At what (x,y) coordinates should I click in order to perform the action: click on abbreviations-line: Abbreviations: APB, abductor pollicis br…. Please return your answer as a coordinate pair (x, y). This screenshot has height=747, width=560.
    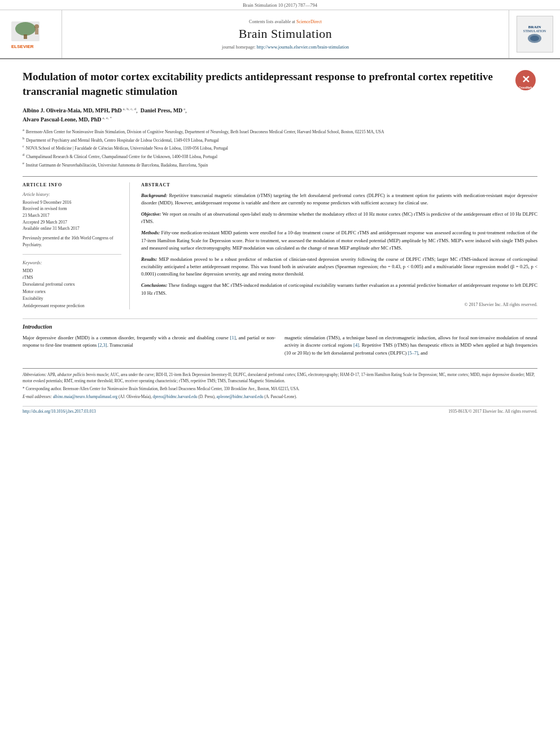
    Looking at the image, I should click on (280, 378).